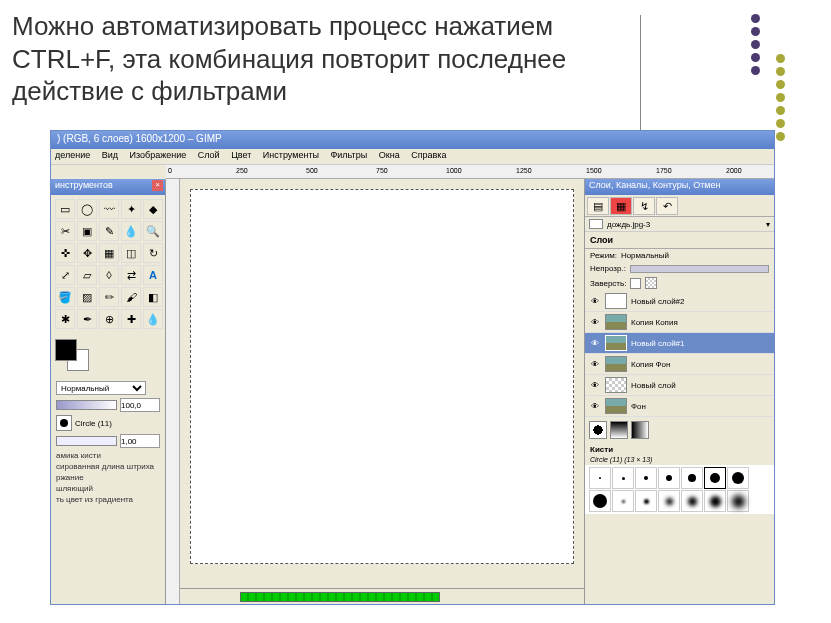 This screenshot has width=831, height=623. What do you see at coordinates (140, 405) in the screenshot?
I see `opacity-input` at bounding box center [140, 405].